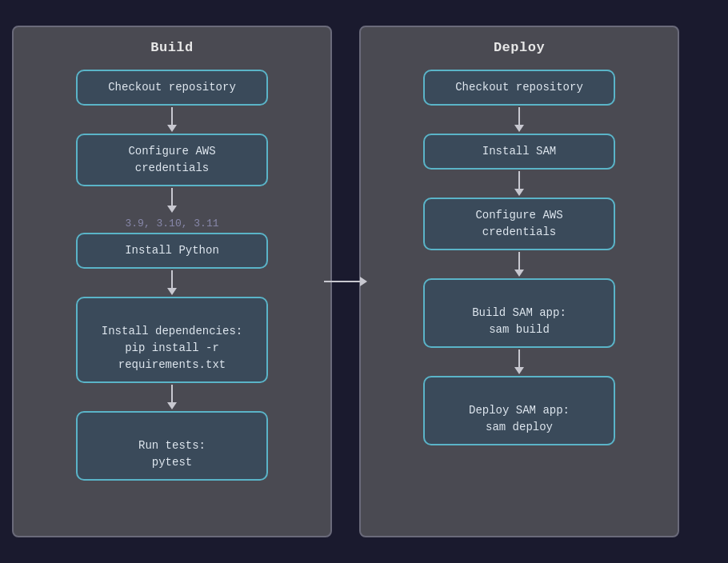 Image resolution: width=728 pixels, height=563 pixels. Describe the element at coordinates (519, 411) in the screenshot. I see `deploy-step-deploy-sam: Deploy SAM app: sam deploy` at that location.